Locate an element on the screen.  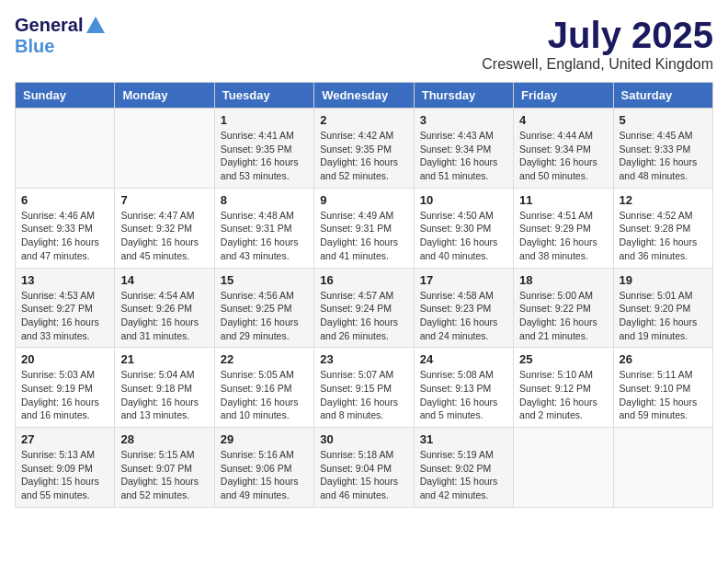
day-detail: Sunrise: 4:58 AM Sunset: 9:23 PM Dayligh… is located at coordinates (463, 316).